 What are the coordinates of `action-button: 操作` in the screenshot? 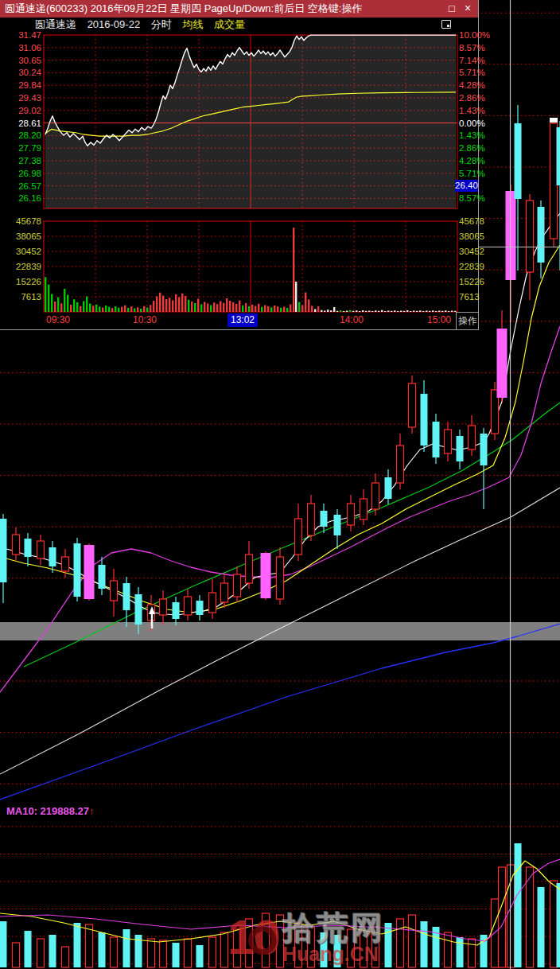 It's located at (467, 321).